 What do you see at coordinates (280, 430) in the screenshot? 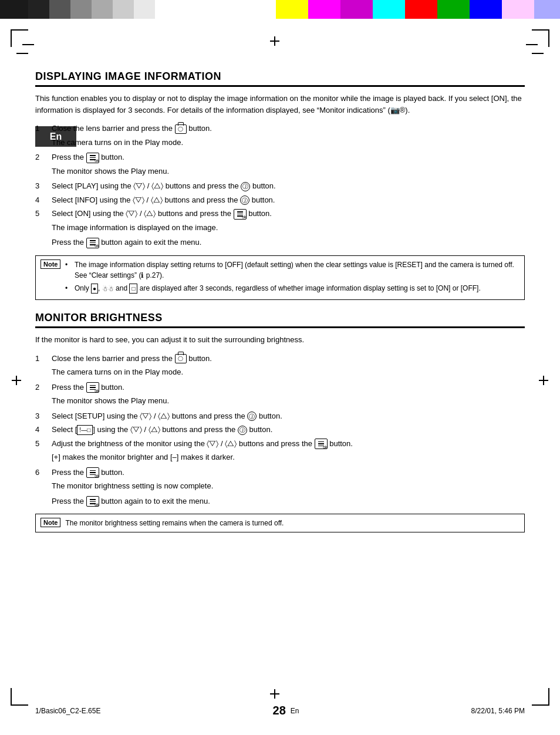
I see `step-2-4: 4 Select [!―□] using the 〈▽〉 / 〈△〉 butto…` at bounding box center [280, 430].